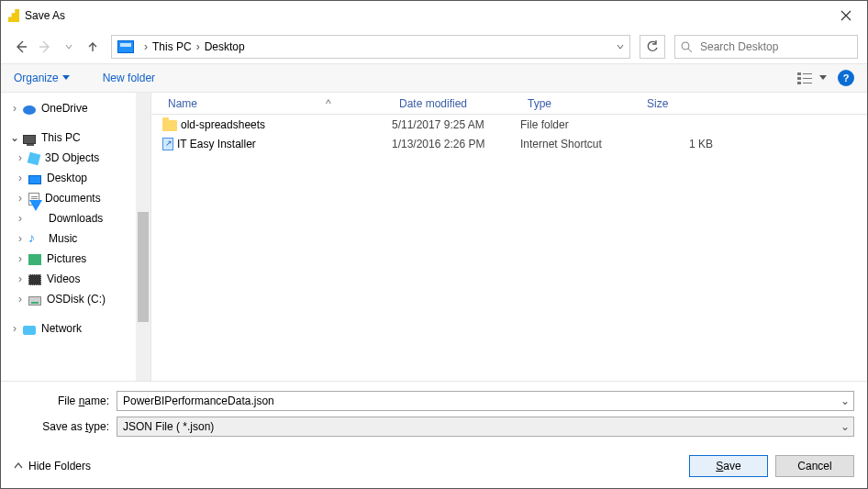 Image resolution: width=868 pixels, height=489 pixels. Describe the element at coordinates (76, 237) in the screenshot. I see `navigation-pane: › OneDrive ⌄ This PC › 3D Objects ›` at that location.